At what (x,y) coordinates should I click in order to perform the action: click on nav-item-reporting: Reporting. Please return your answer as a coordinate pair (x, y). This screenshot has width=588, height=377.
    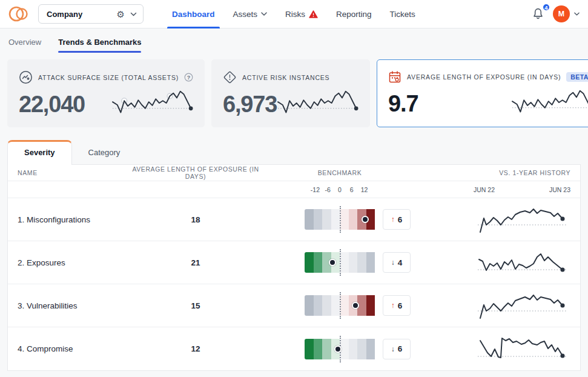
    Looking at the image, I should click on (354, 15).